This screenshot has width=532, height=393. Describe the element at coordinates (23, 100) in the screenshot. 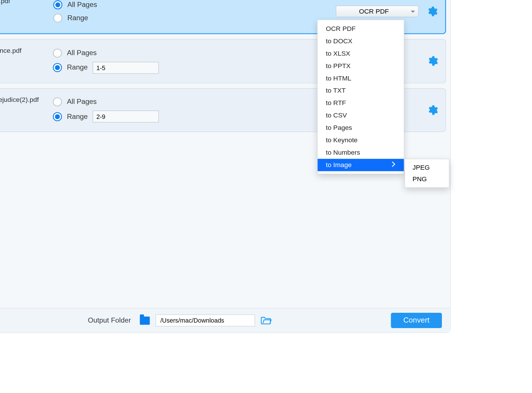

I see `file-name: pride-and-prejudice(2).pdf` at that location.